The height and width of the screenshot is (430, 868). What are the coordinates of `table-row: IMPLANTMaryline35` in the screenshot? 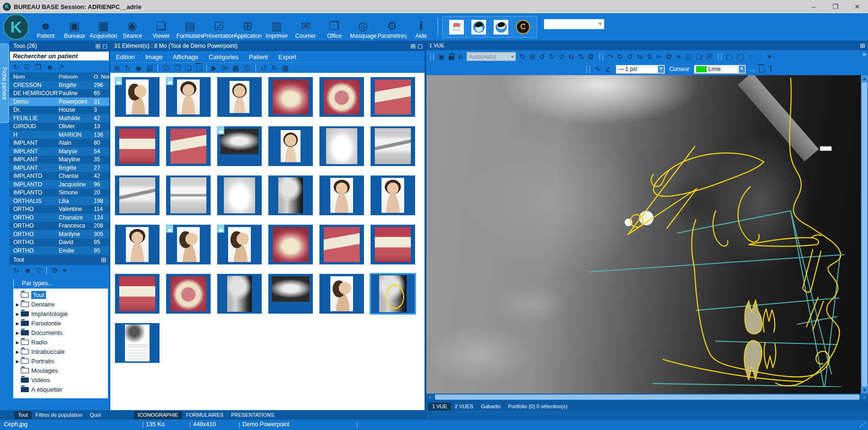 It's located at (60, 160).